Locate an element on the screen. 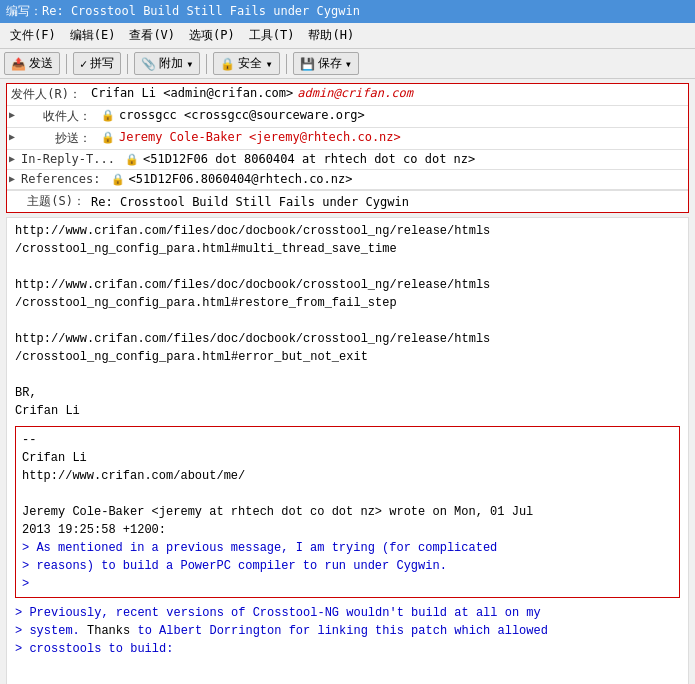 The image size is (695, 684). reply-address: <51D12F06 dot 8060404 at rhtech dot co d… is located at coordinates (309, 159).